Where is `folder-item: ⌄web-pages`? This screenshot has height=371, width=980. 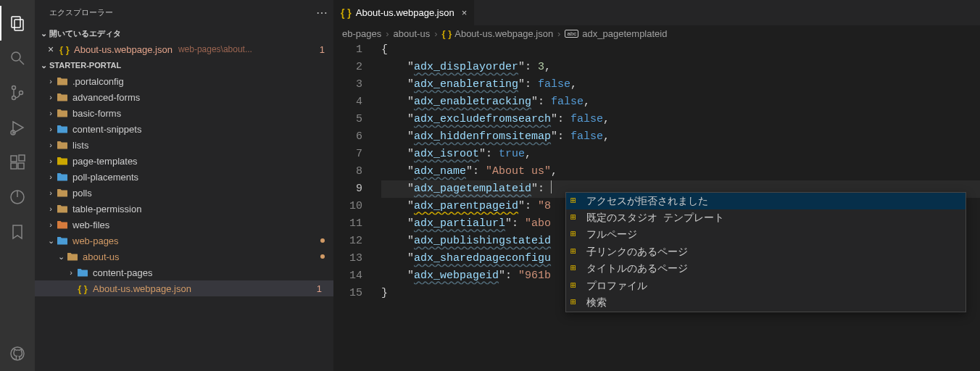
folder-item: ⌄web-pages is located at coordinates (184, 241).